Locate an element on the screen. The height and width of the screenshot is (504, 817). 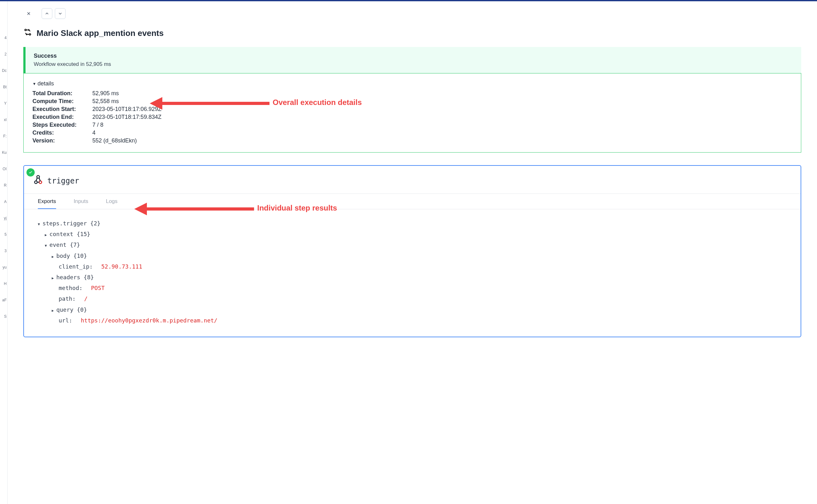
toolbar is located at coordinates (412, 15).